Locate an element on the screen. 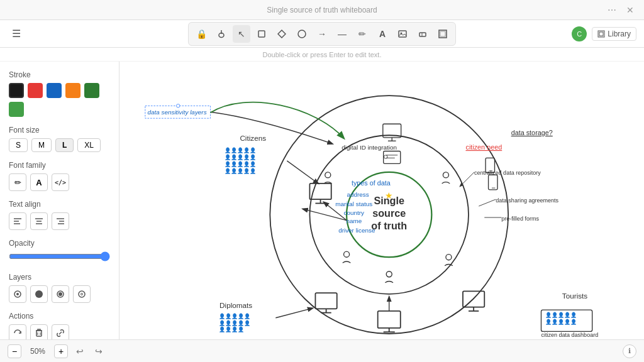  hand-tool is located at coordinates (221, 34).